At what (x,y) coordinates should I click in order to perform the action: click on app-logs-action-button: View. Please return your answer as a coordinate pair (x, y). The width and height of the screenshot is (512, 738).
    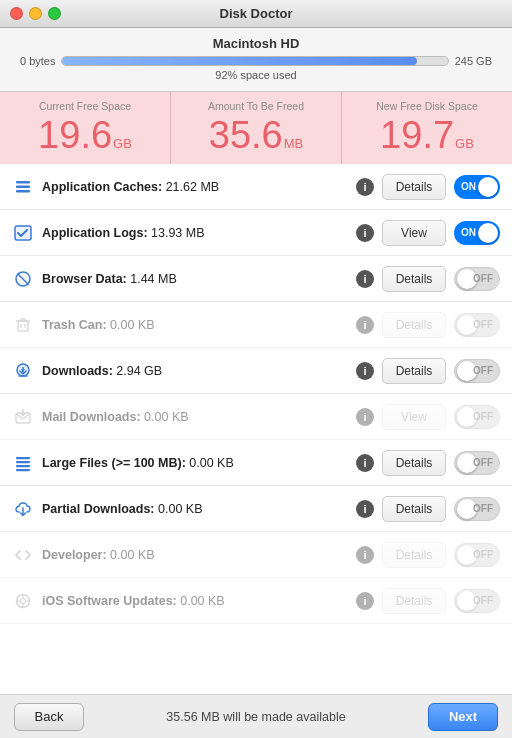
    Looking at the image, I should click on (414, 233).